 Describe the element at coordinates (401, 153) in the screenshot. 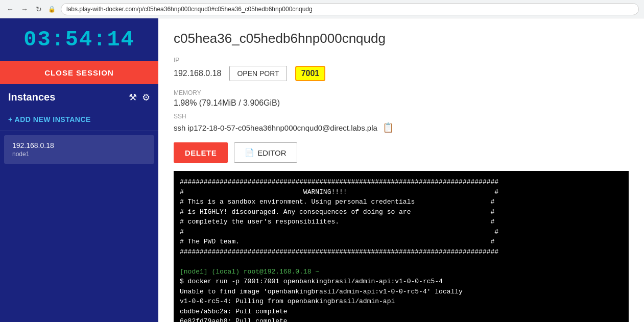

I see `action-row: DELETE 📄 EDITOR` at that location.